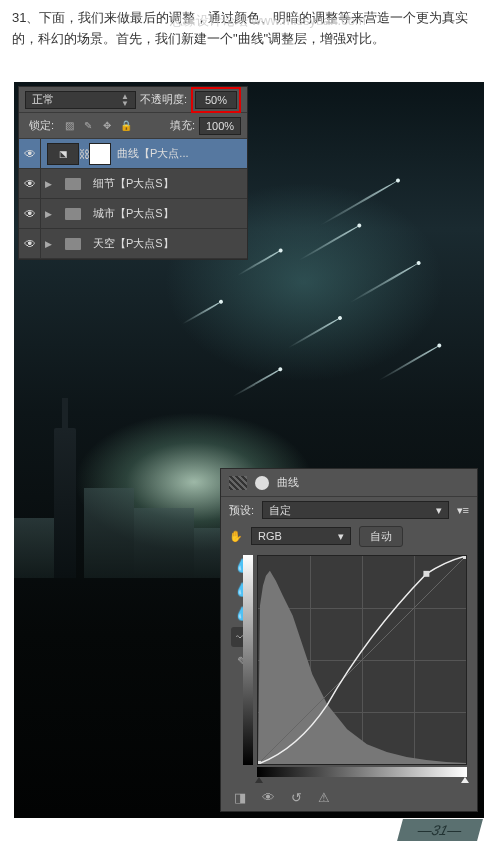 The width and height of the screenshot is (500, 851). What do you see at coordinates (88, 126) in the screenshot?
I see `lock-pixels-icon: ✎` at bounding box center [88, 126].